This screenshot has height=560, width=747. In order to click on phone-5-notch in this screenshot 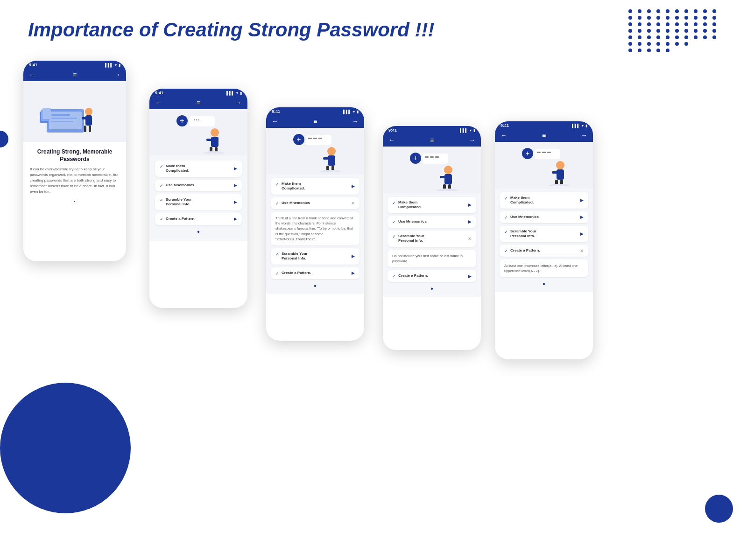, I will do `click(544, 123)`.